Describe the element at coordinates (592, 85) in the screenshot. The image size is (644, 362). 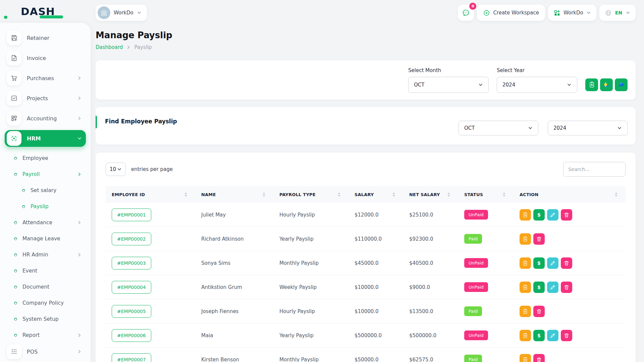
I see `bulk-payslip-button: $` at that location.